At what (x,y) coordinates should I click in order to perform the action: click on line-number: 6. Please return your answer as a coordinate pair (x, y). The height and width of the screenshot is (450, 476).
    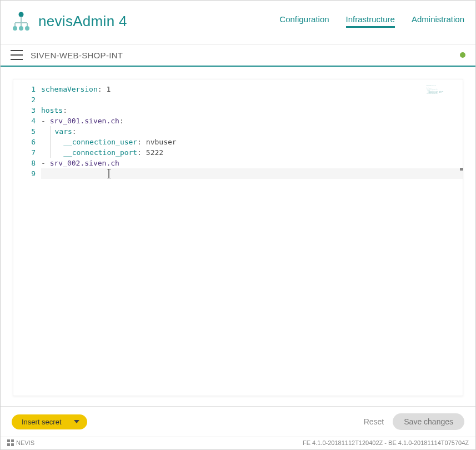
    Looking at the image, I should click on (24, 142).